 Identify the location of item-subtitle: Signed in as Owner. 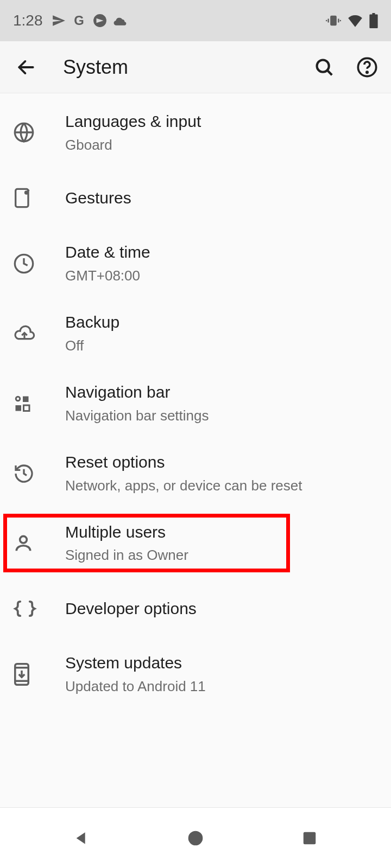
(222, 555).